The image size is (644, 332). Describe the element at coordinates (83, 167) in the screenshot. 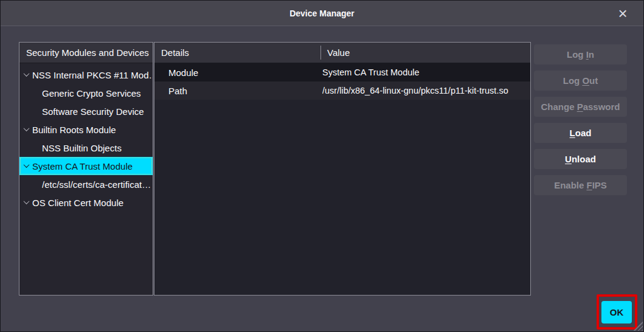

I see `tree-item-label: System CA Trust Module` at that location.